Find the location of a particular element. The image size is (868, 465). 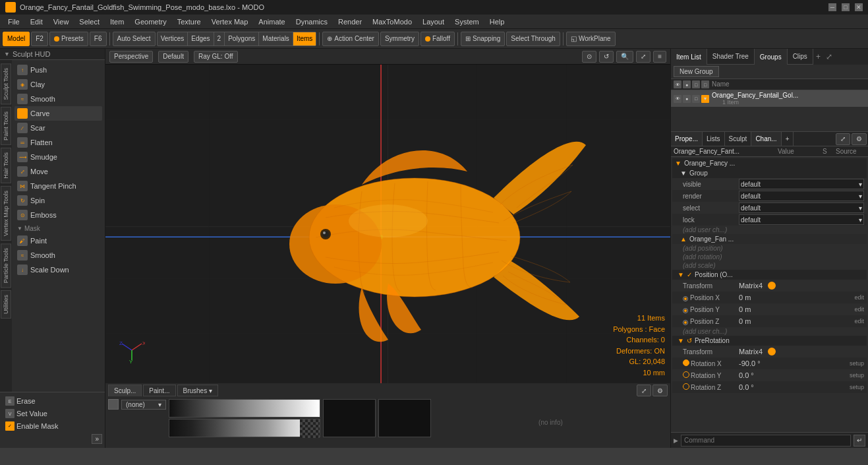

close-button: ✕ is located at coordinates (859, 7).